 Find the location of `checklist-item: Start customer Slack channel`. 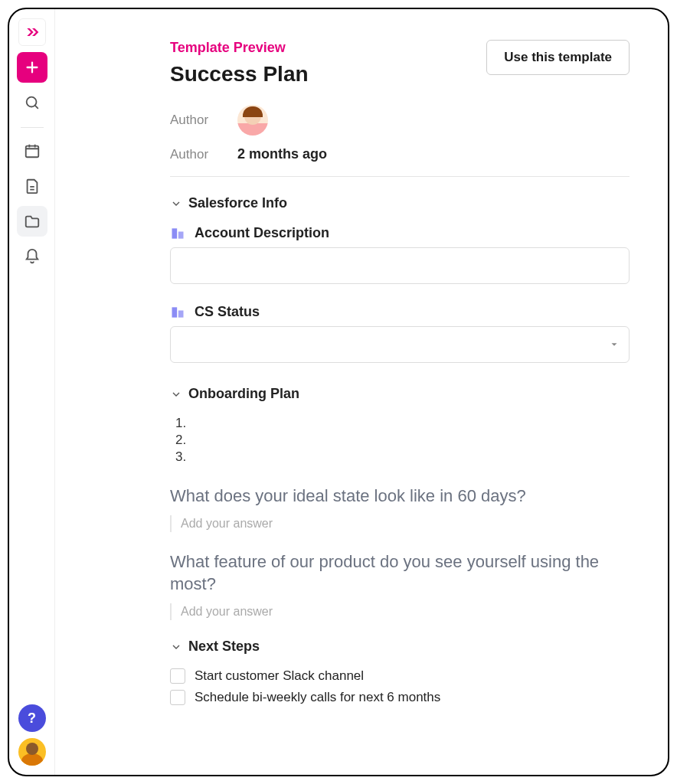

checklist-item: Start customer Slack channel is located at coordinates (400, 676).